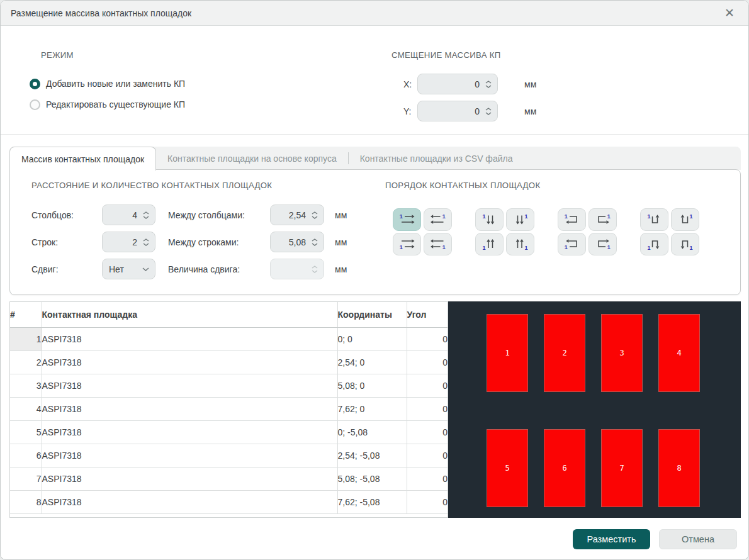  I want to click on offset-x-unit: мм, so click(530, 84).